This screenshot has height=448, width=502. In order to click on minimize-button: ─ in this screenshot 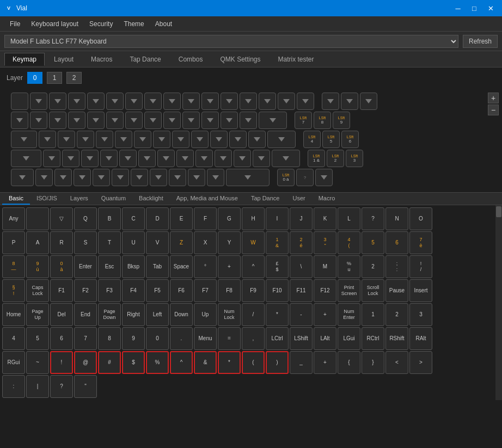, I will do `click(458, 8)`.